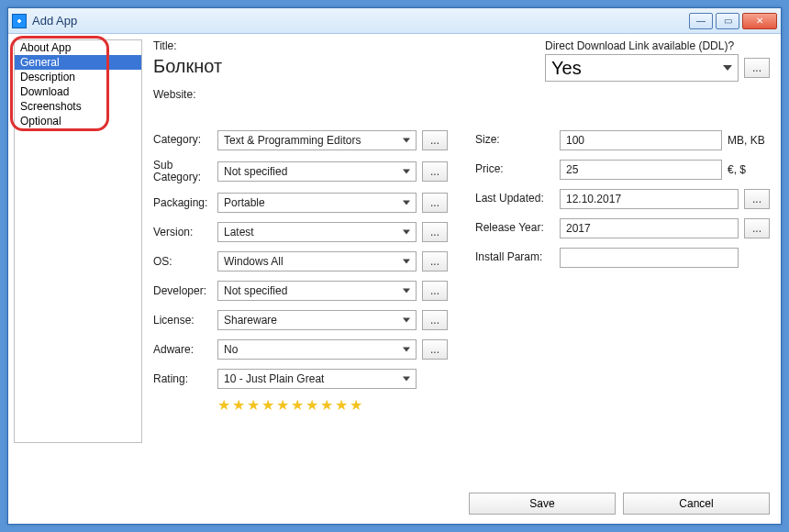  Describe the element at coordinates (336, 72) in the screenshot. I see `title-block: Title: Website:` at that location.